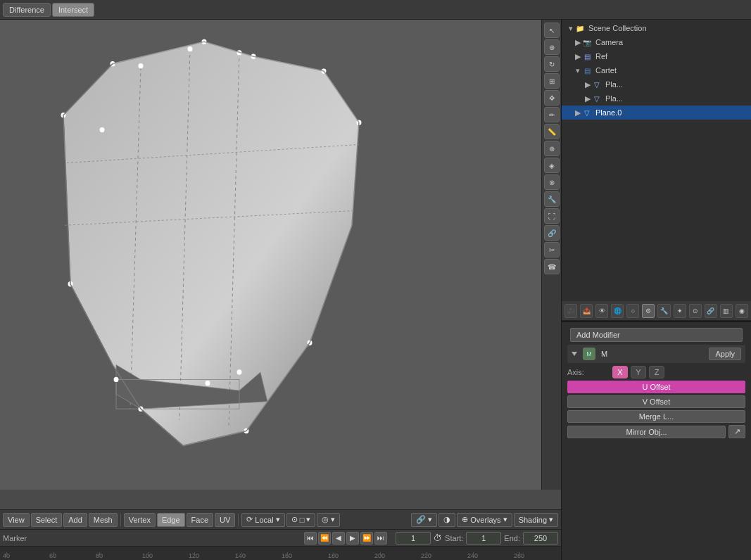 The image size is (751, 560). I want to click on shading-chevron-icon: ▾, so click(551, 519).